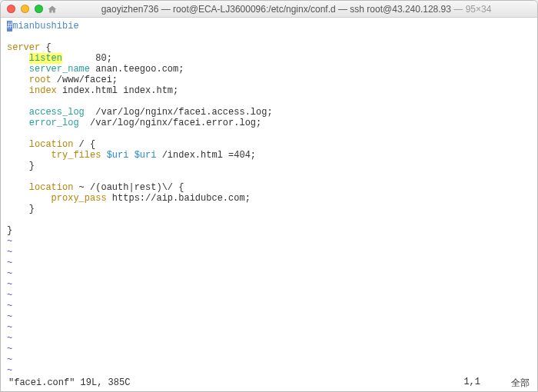  I want to click on traffic-lights, so click(25, 9).